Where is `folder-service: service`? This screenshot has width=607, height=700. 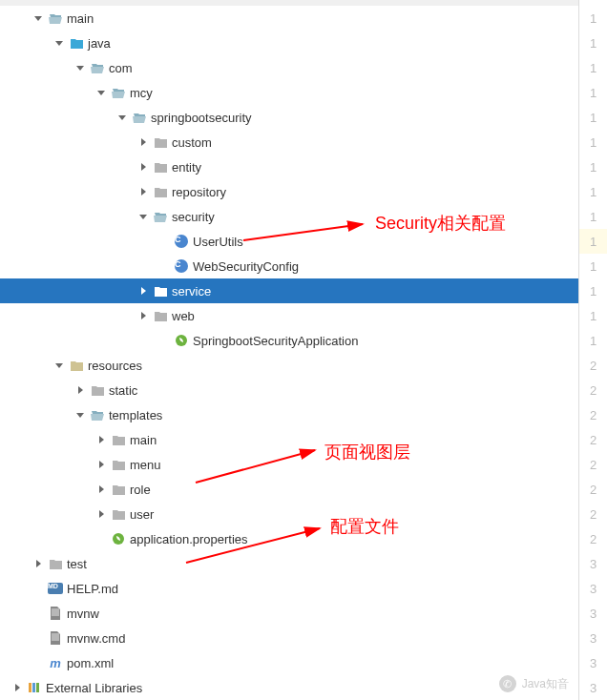
folder-service: service is located at coordinates (289, 291).